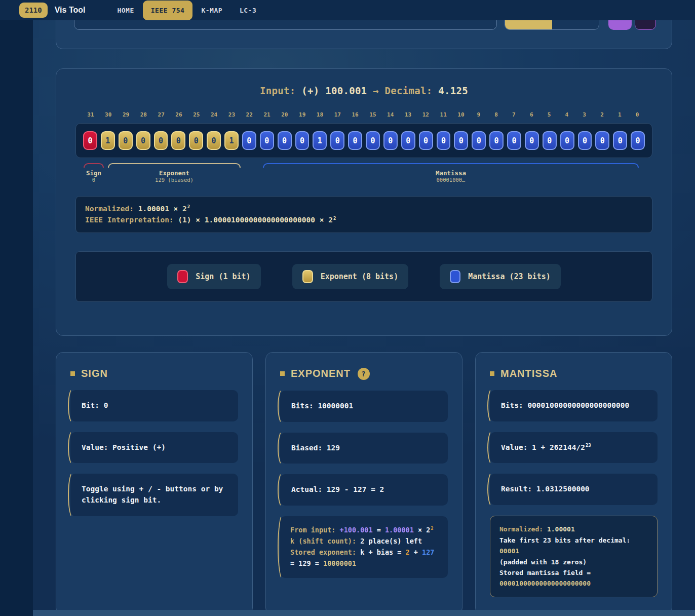  What do you see at coordinates (364, 34) in the screenshot?
I see `input-panel-fragment` at bounding box center [364, 34].